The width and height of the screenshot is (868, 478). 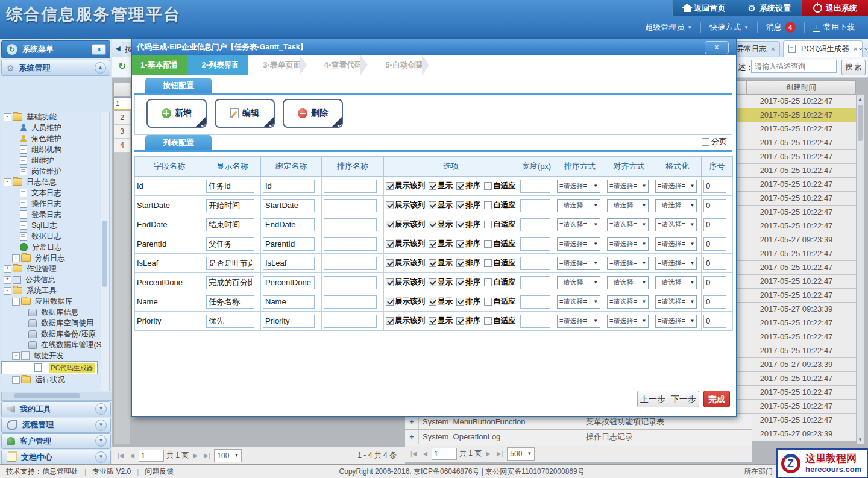 I want to click on table-row-System_MenuButtonFunction: +System_MenuButtonFunction菜单按钮功能项记录表, so click(x=579, y=422).